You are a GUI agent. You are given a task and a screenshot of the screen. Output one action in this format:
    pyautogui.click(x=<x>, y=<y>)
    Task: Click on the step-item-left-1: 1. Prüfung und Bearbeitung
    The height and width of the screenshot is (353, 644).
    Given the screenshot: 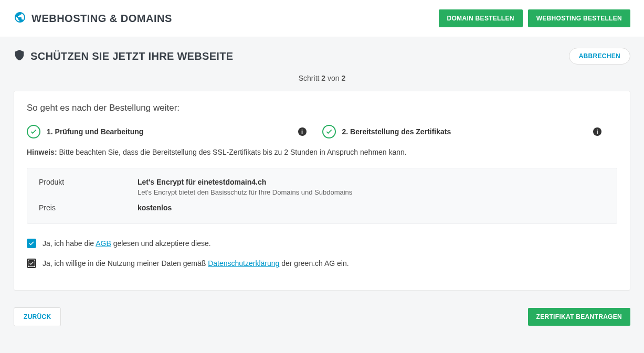 What is the action you would take?
    pyautogui.click(x=85, y=132)
    